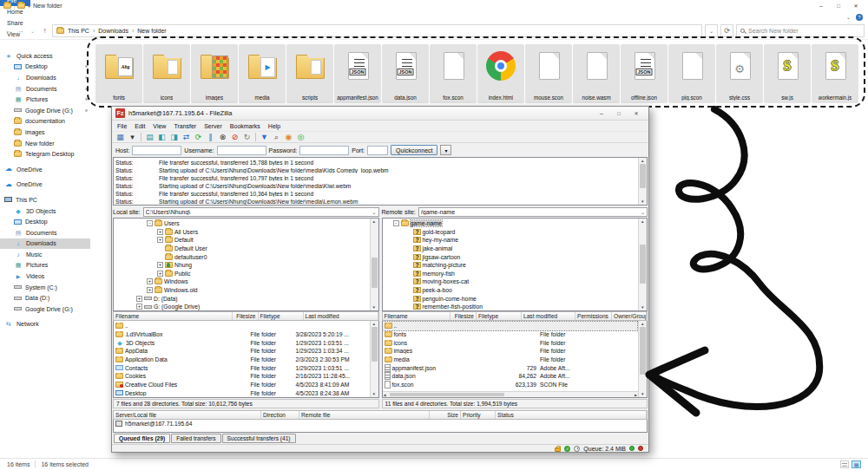 This screenshot has width=868, height=470. I want to click on details-view-icon, so click(845, 465).